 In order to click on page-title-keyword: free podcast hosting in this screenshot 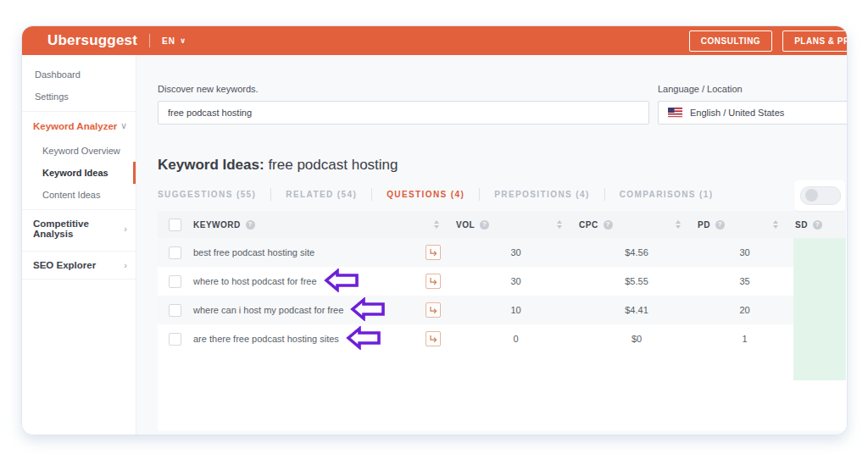, I will do `click(332, 164)`.